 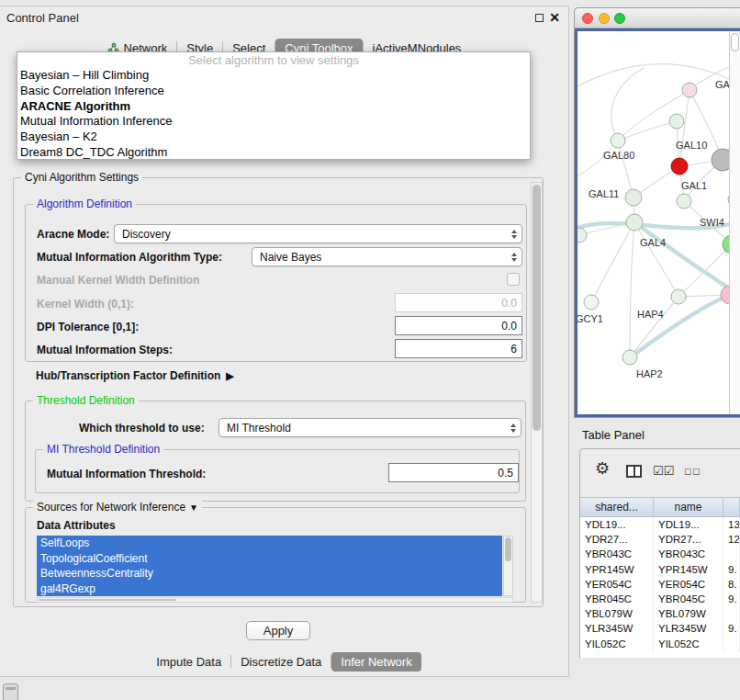 What do you see at coordinates (660, 588) in the screenshot?
I see `table-body: YDL19...YDL19...13YDR27...YDR27...12YBR0…` at bounding box center [660, 588].